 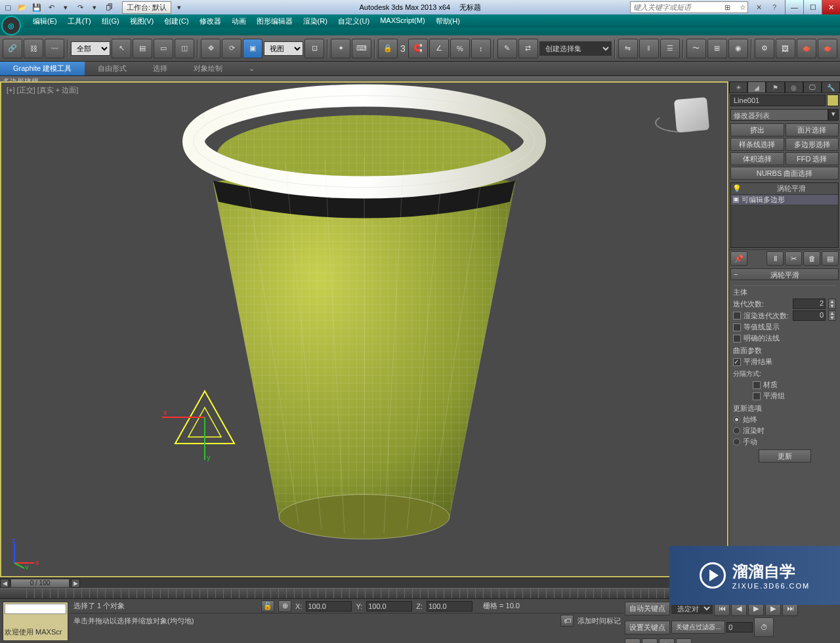 What do you see at coordinates (341, 49) in the screenshot?
I see `manip-icon: ✦` at bounding box center [341, 49].